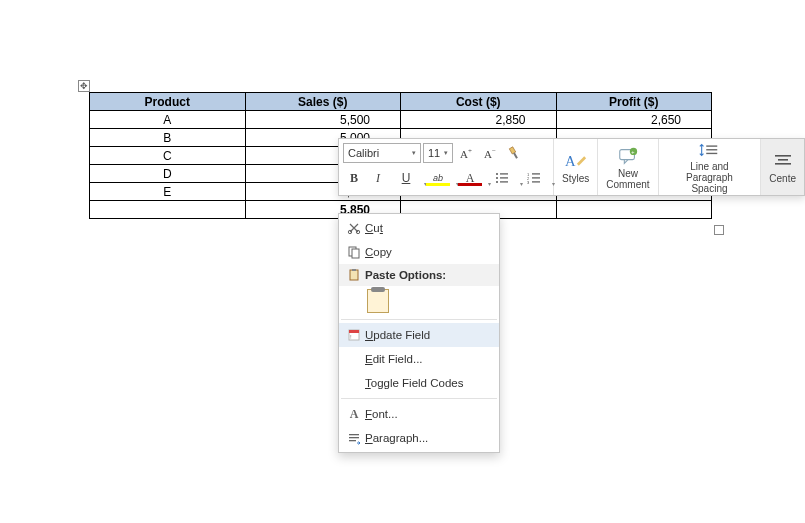 The height and width of the screenshot is (523, 805). What do you see at coordinates (514, 153) in the screenshot?
I see `format-painter-button` at bounding box center [514, 153].